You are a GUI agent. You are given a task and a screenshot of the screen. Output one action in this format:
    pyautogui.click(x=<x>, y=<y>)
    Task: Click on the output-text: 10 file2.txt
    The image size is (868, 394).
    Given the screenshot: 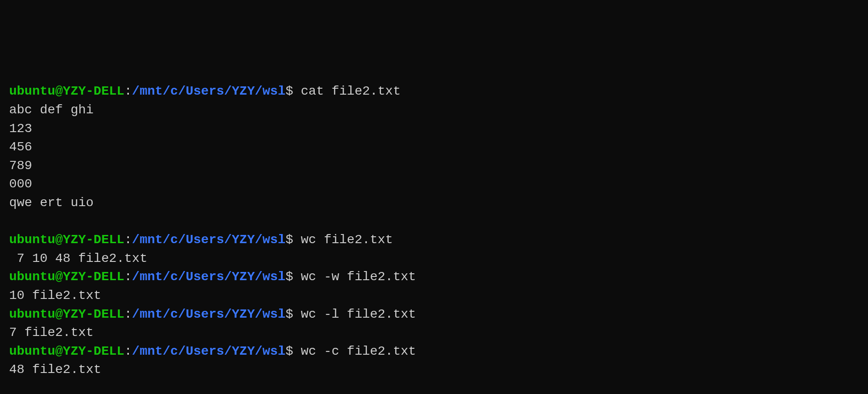 What is the action you would take?
    pyautogui.click(x=55, y=295)
    